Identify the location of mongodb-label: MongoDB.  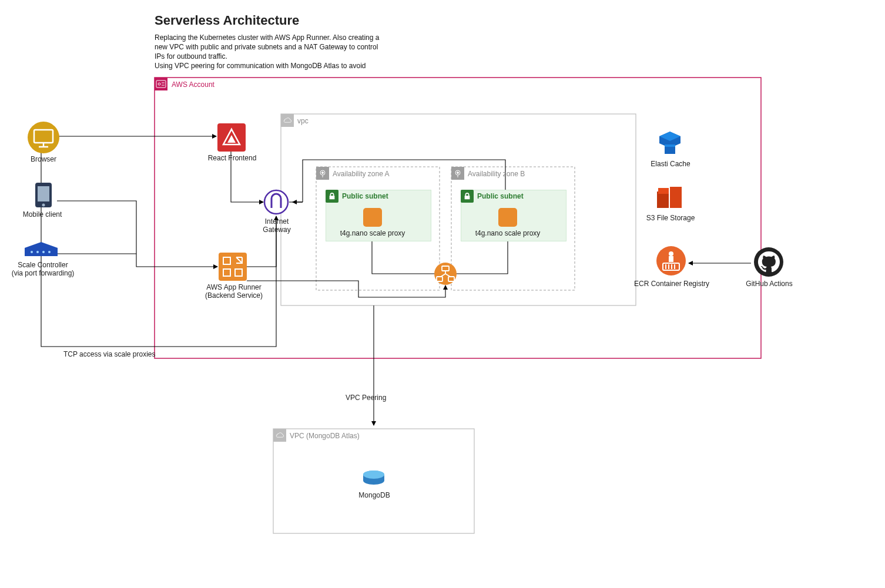
(374, 495).